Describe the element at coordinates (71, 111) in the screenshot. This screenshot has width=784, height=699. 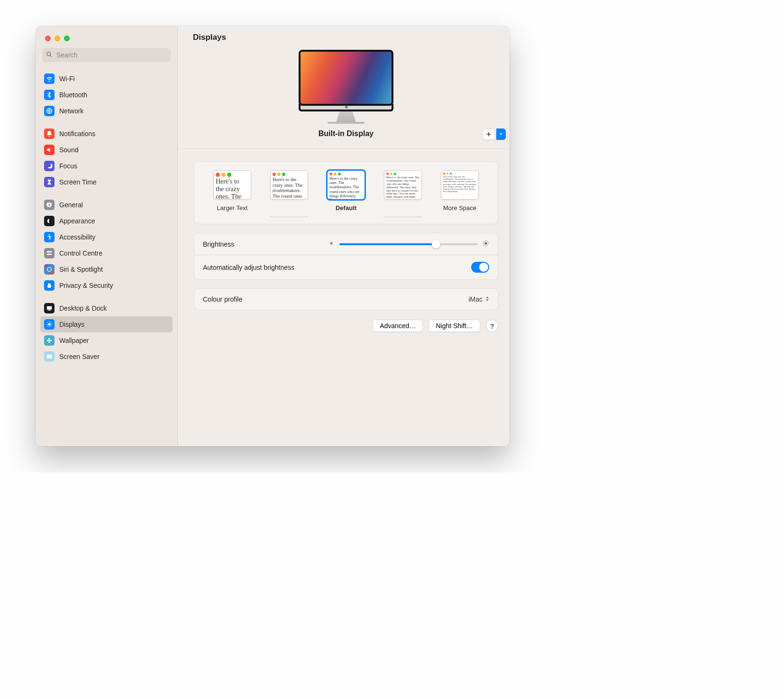
I see `sidebar-item-label: Network` at that location.